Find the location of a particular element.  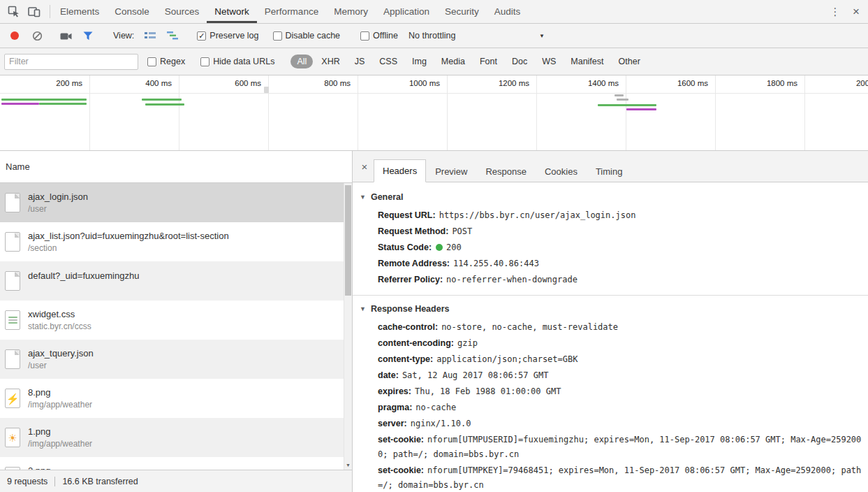

regex-label: Regex is located at coordinates (172, 62).